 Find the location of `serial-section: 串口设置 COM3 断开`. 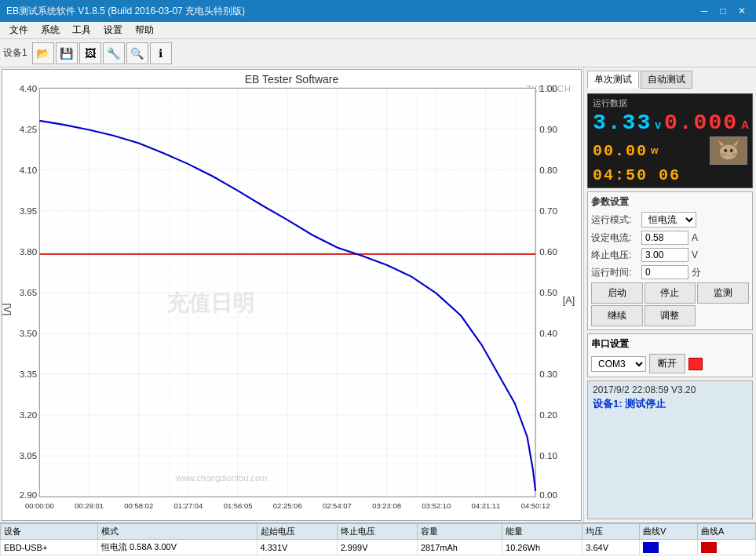

serial-section: 串口设置 COM3 断开 is located at coordinates (670, 355).